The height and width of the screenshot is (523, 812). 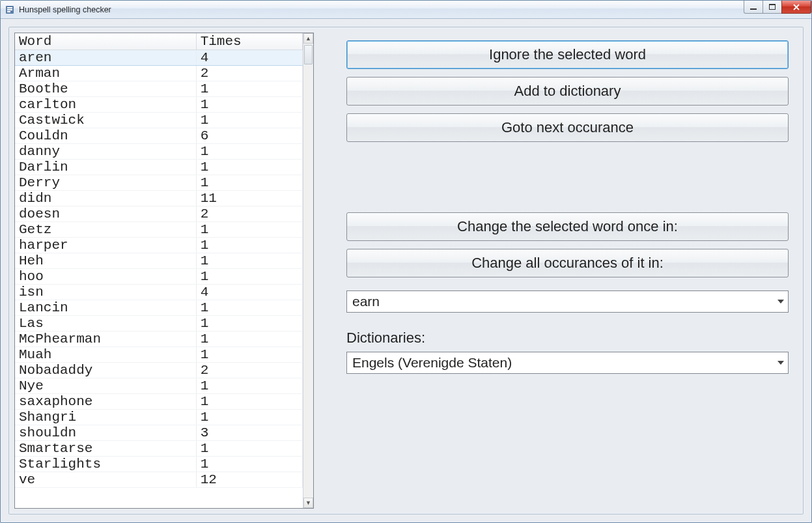 What do you see at coordinates (105, 230) in the screenshot?
I see `cell-word: Getz` at bounding box center [105, 230].